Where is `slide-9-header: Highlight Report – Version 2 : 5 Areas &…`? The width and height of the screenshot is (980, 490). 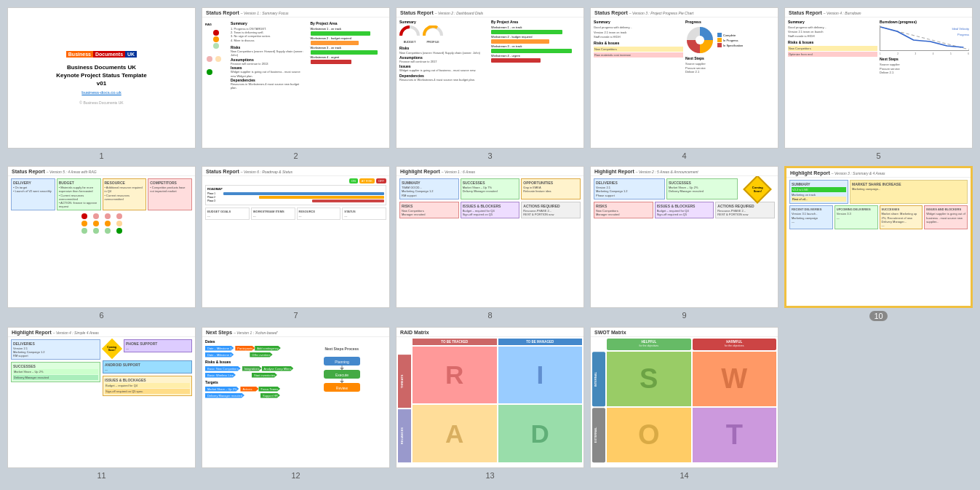
slide-9-header: Highlight Report – Version 2 : 5 Areas &… is located at coordinates (684, 172).